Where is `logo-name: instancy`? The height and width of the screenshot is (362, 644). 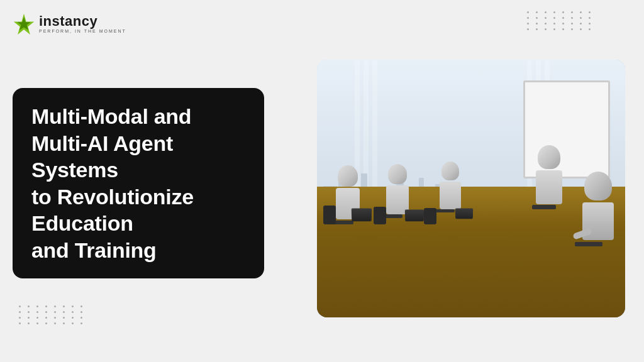
logo-name: instancy is located at coordinates (83, 21).